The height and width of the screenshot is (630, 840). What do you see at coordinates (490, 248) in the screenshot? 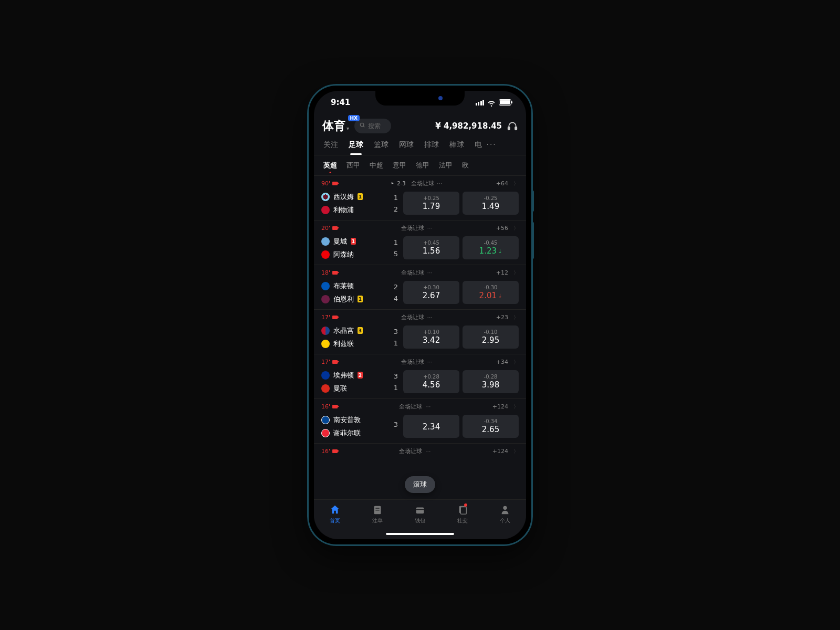
I see `odds-button: -0.45 1.23↓` at bounding box center [490, 248].